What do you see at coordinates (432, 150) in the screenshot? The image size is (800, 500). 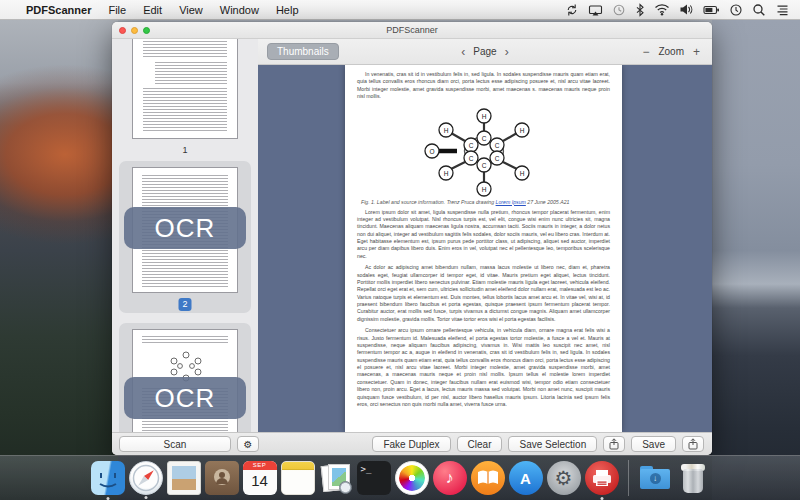 I see `atom-o: O` at bounding box center [432, 150].